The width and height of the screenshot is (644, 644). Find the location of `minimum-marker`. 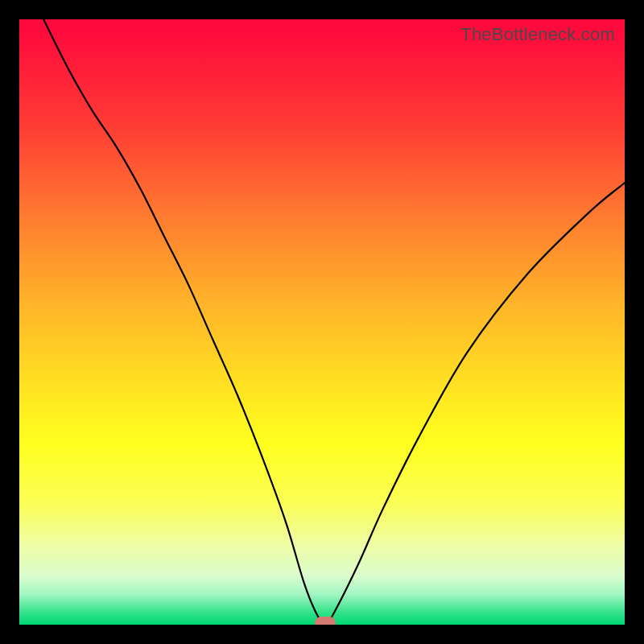

minimum-marker is located at coordinates (325, 621).